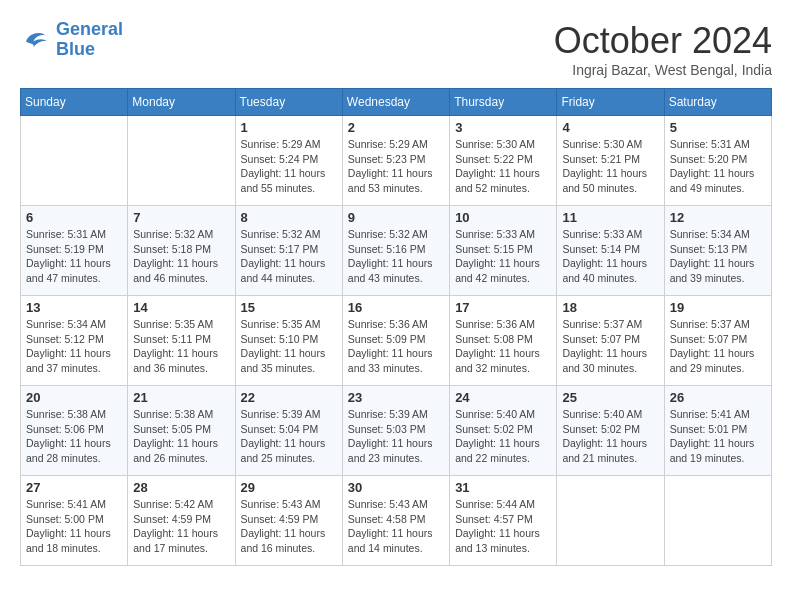 This screenshot has width=792, height=612. What do you see at coordinates (610, 166) in the screenshot?
I see `day-info: Sunrise: 5:30 AM Sunset: 5:21 PM Dayligh…` at bounding box center [610, 166].